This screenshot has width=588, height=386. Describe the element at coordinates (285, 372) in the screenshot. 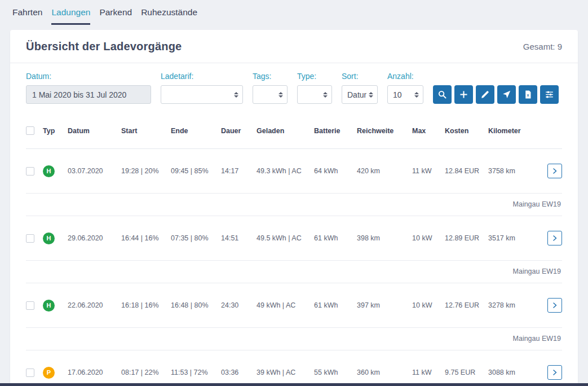

I see `cell-geladen: 39 kWh | AC` at that location.